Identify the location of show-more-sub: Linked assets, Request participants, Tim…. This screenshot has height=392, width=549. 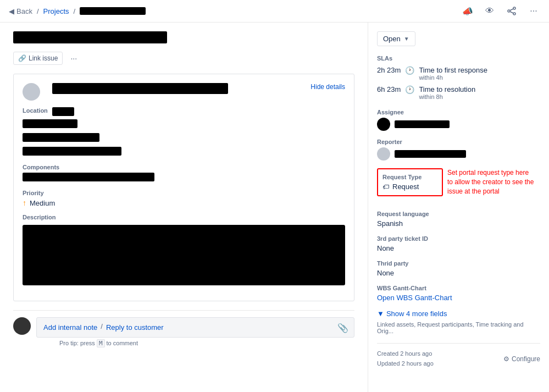
(458, 328).